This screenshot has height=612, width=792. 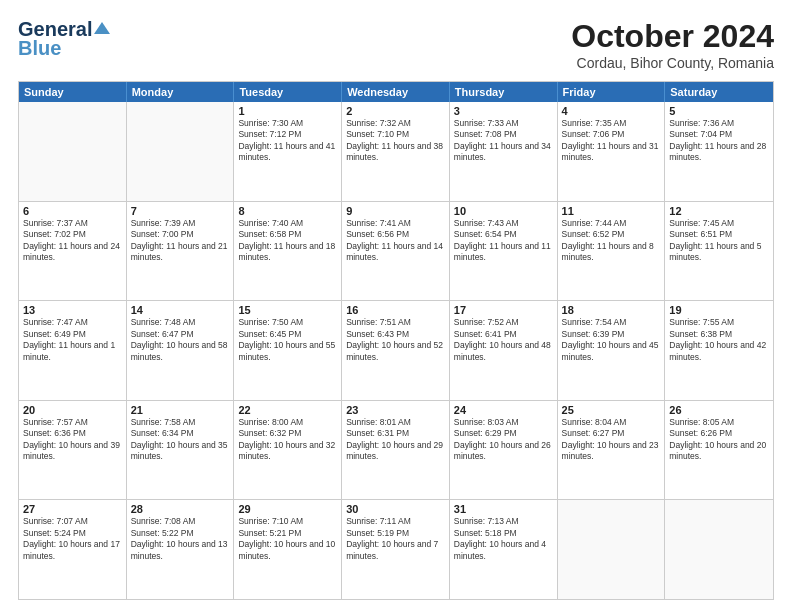 I want to click on day-number: 13, so click(x=72, y=310).